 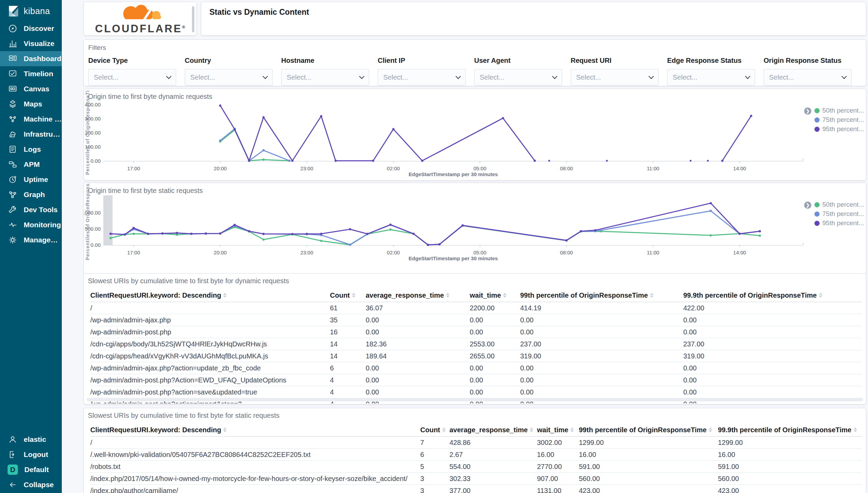 What do you see at coordinates (13, 149) in the screenshot?
I see `logs-icon` at bounding box center [13, 149].